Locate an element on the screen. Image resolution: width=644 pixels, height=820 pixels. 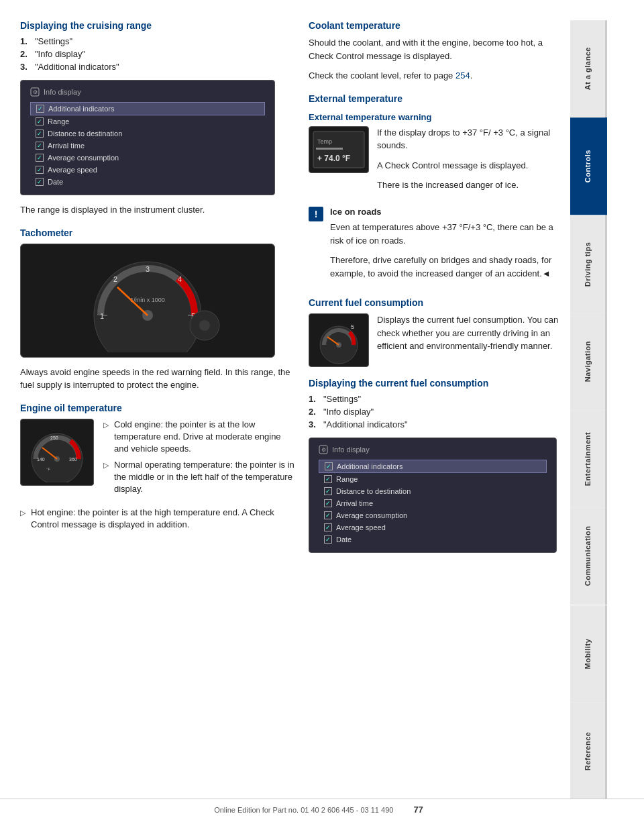
sidebar-tab-navigation: Navigation is located at coordinates (589, 361).